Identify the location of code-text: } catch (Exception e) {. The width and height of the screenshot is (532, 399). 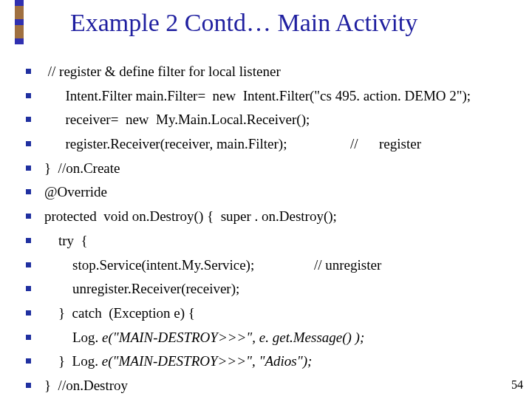
(120, 313).